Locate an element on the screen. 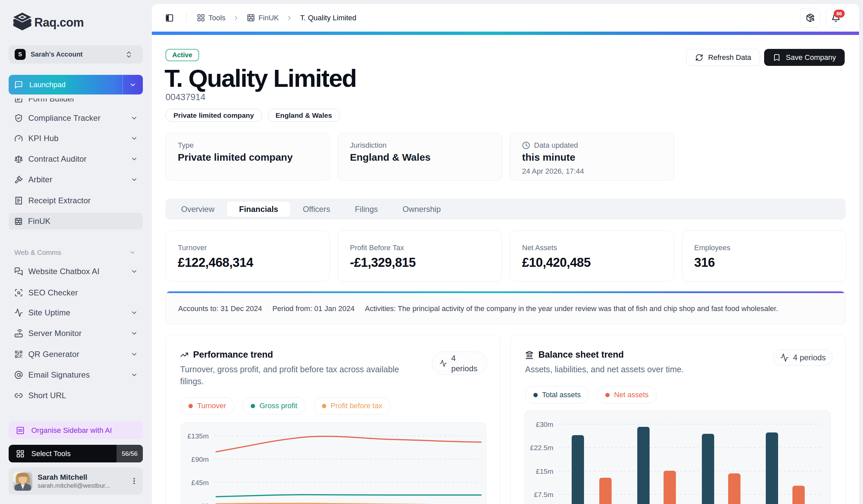 This screenshot has height=504, width=863. svg-text: £90m is located at coordinates (200, 459).